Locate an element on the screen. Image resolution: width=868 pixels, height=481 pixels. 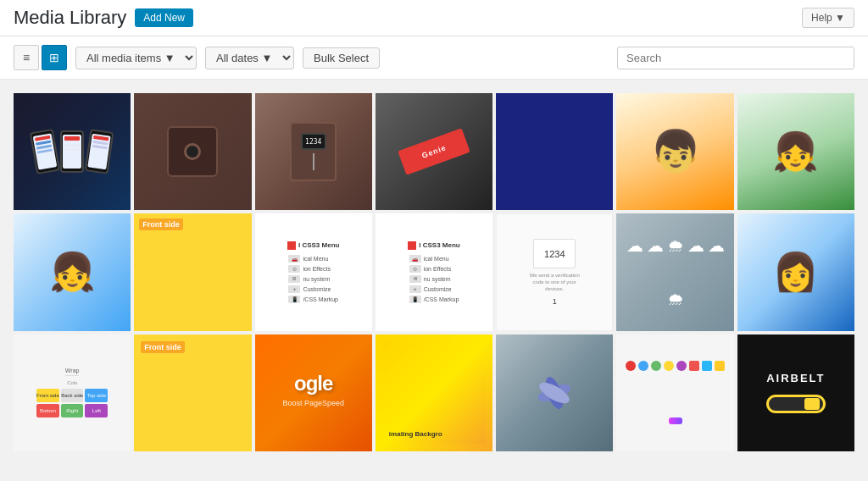
grid-view-button: ⊞ is located at coordinates (54, 58).